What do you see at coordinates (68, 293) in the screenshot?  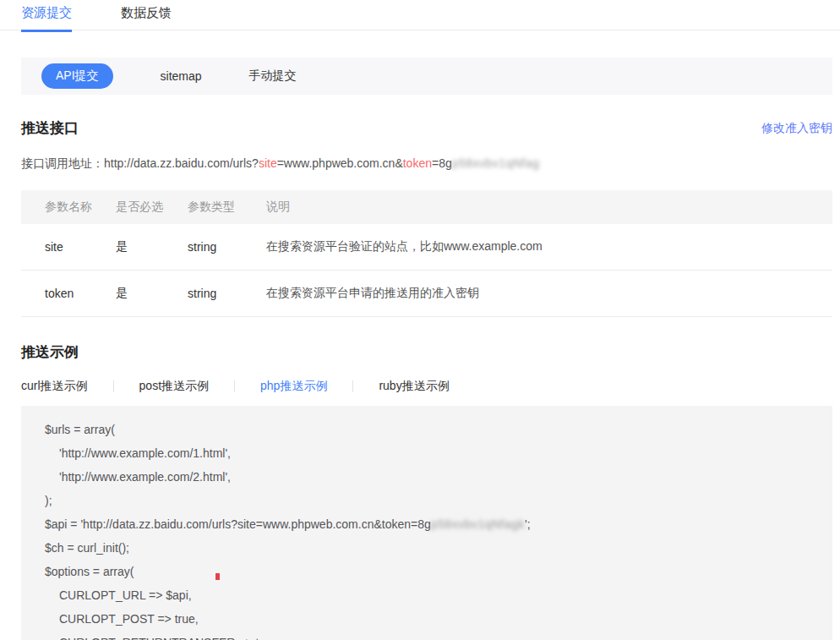 I see `param-name-cell: token` at bounding box center [68, 293].